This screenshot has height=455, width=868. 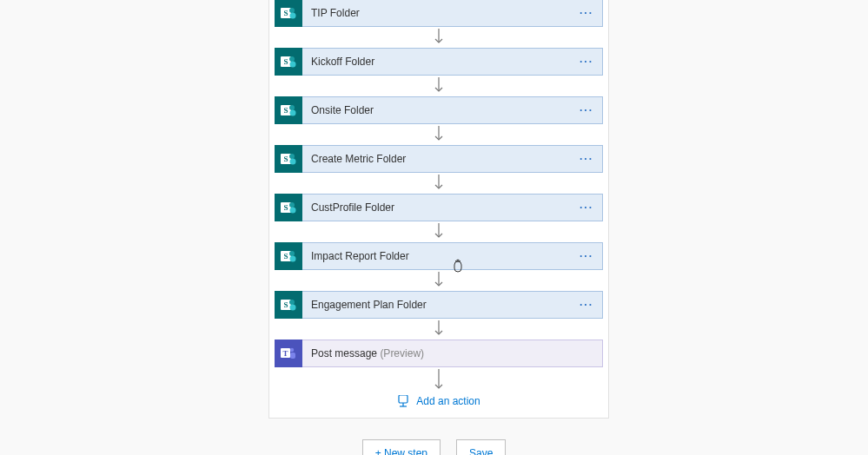 What do you see at coordinates (436, 13) in the screenshot?
I see `flow-step-label: TIP Folder` at bounding box center [436, 13].